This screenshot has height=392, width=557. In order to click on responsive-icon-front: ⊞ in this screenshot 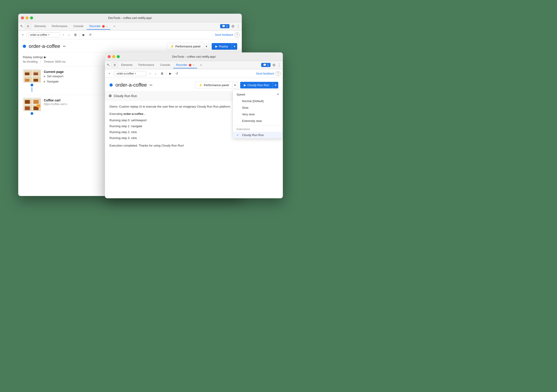, I will do `click(115, 65)`.